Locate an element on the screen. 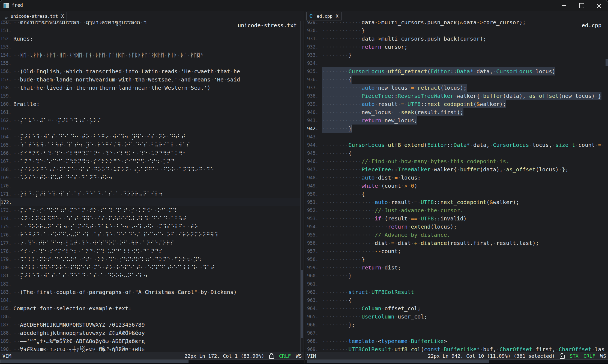  code-line: 941.············return·new_locus; is located at coordinates (457, 120).